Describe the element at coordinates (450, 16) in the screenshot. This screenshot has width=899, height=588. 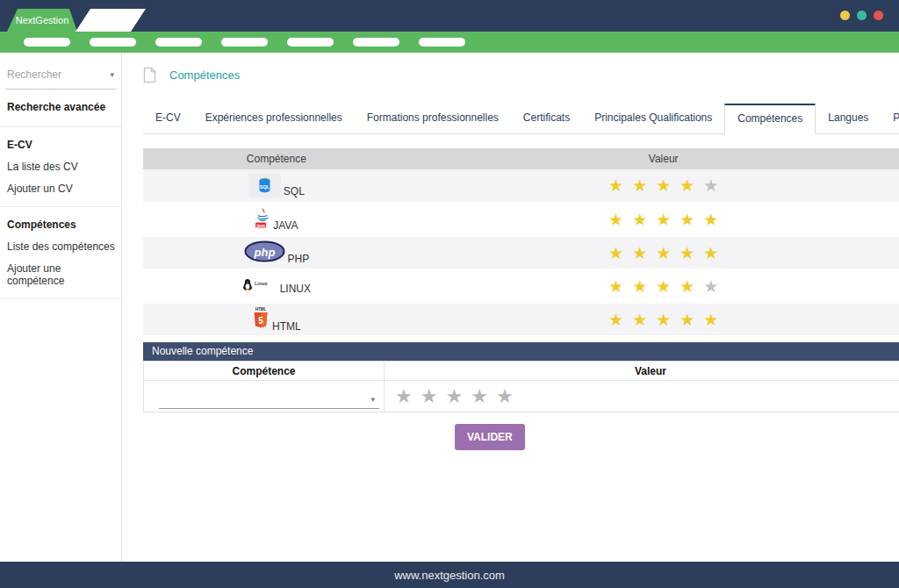
I see `title-bar: NextGestion` at that location.